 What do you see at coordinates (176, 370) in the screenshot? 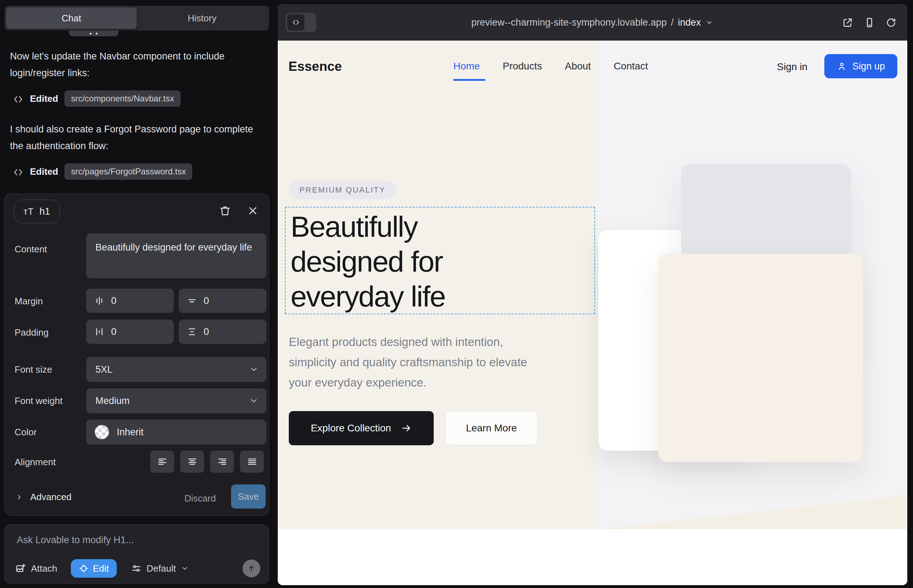
I see `font-size-select: 5XL` at bounding box center [176, 370].